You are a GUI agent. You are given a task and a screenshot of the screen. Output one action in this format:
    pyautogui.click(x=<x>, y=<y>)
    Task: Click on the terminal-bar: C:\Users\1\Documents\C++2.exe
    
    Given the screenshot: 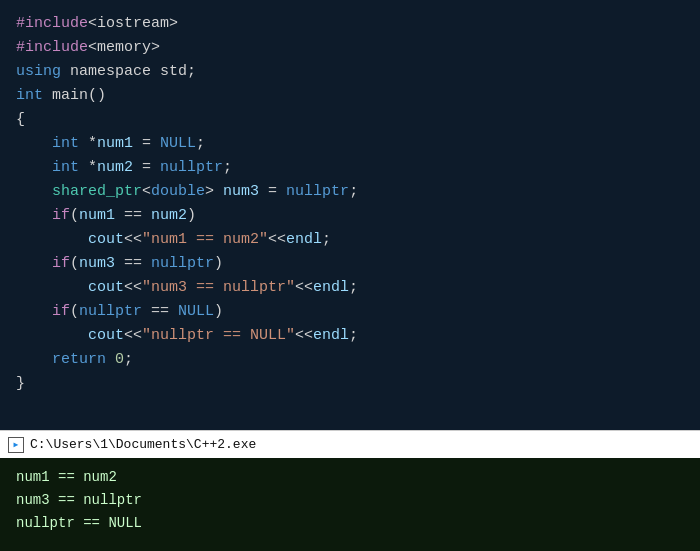 What is the action you would take?
    pyautogui.click(x=350, y=444)
    